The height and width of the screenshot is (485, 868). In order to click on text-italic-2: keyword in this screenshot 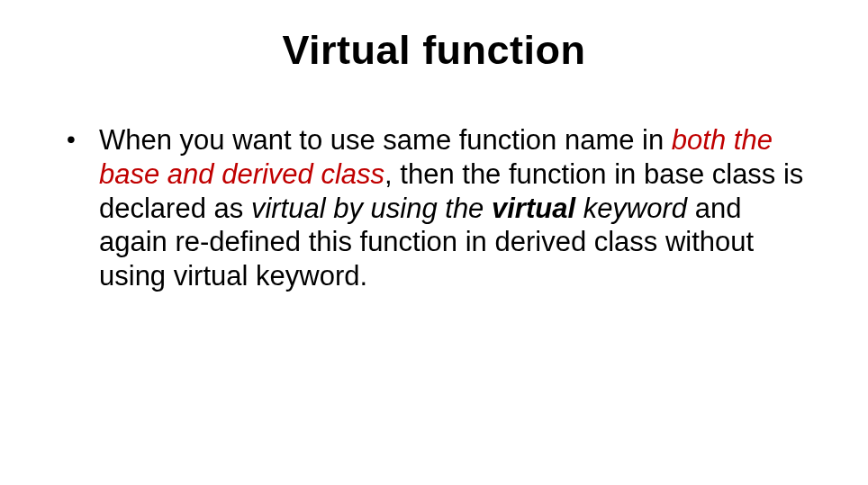, I will do `click(631, 209)`.